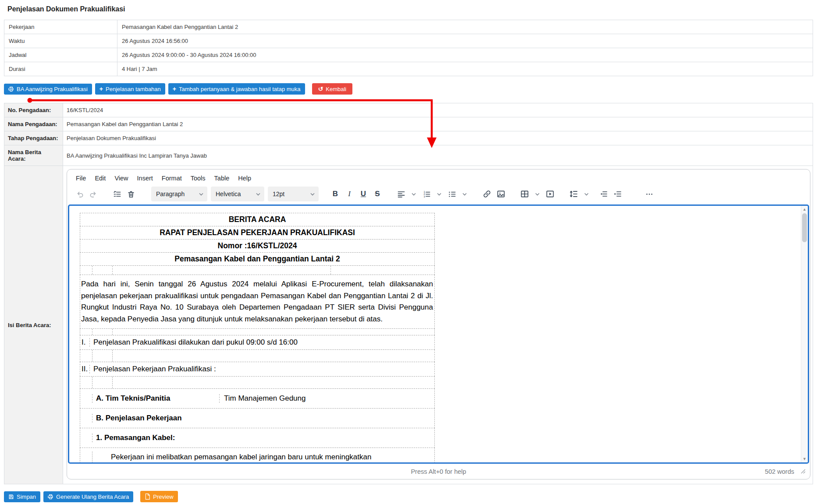 Image resolution: width=817 pixels, height=504 pixels. What do you see at coordinates (804, 334) in the screenshot?
I see `editor-scrollbar: ▲ ▼` at bounding box center [804, 334].